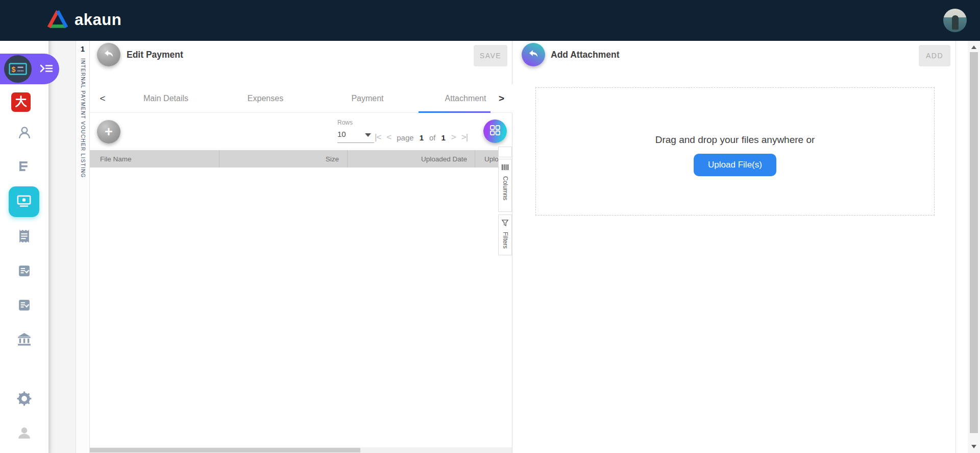 The image size is (980, 453). What do you see at coordinates (501, 98) in the screenshot?
I see `tabs-scroll-right: >` at bounding box center [501, 98].